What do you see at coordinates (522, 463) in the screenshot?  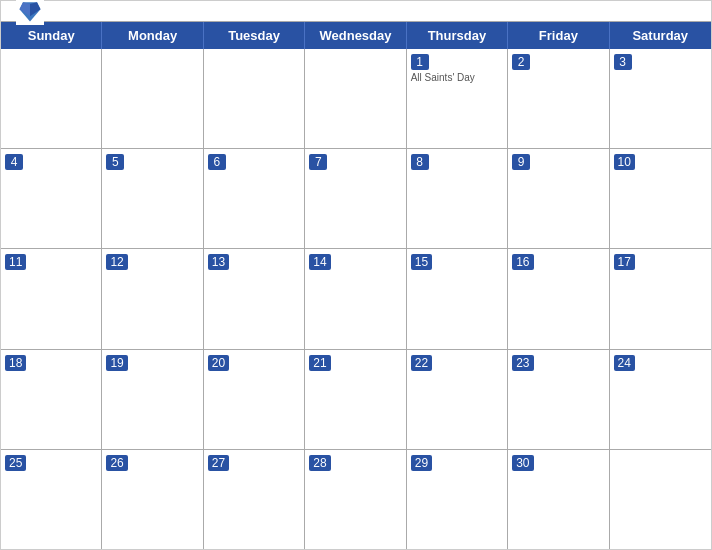 I see `day-number: 30` at bounding box center [522, 463].